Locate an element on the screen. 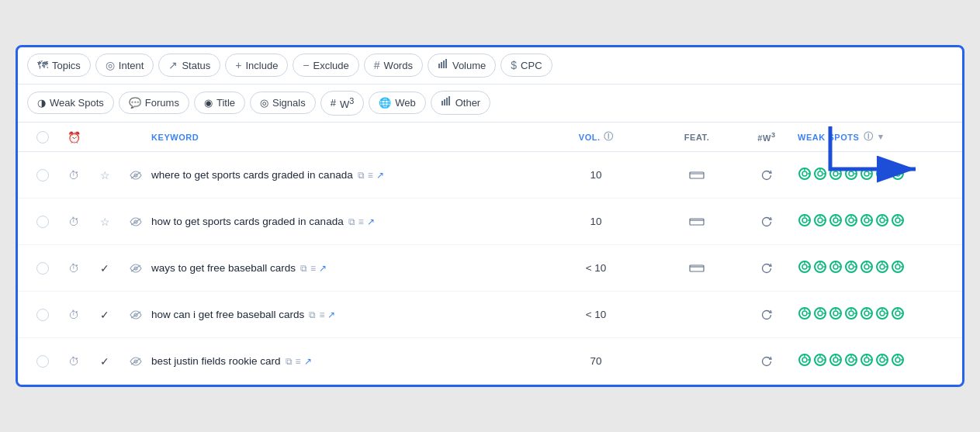 This screenshot has height=432, width=980. weak-spots-button: ◑ Weak Spots is located at coordinates (71, 102).